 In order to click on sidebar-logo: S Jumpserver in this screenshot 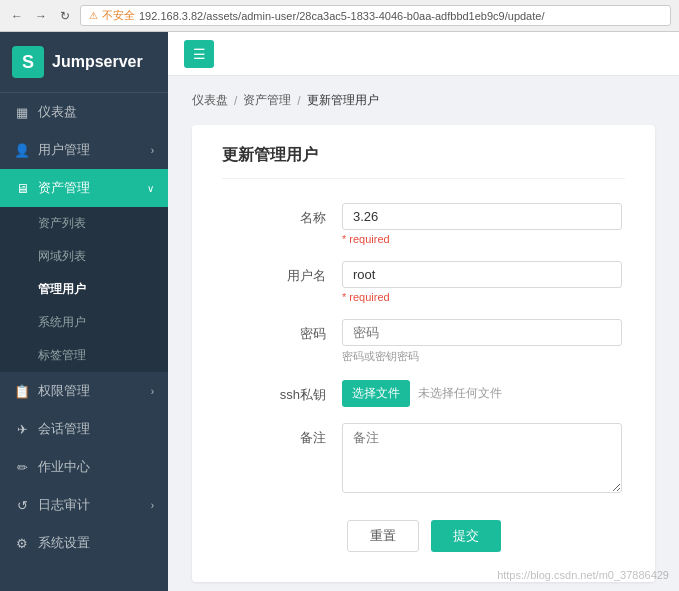, I will do `click(84, 62)`.